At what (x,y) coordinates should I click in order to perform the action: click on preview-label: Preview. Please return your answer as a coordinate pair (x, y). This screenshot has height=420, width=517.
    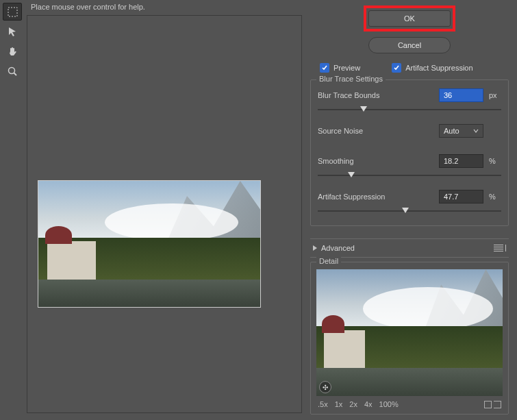
    Looking at the image, I should click on (346, 68).